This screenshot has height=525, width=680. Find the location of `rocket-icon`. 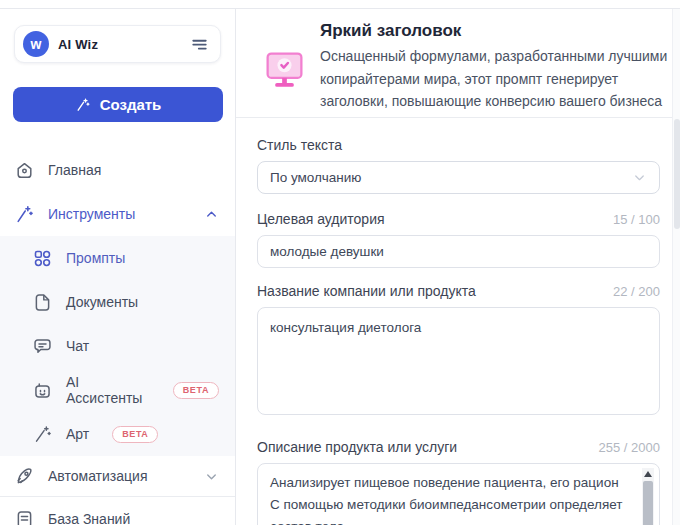

rocket-icon is located at coordinates (24, 476).